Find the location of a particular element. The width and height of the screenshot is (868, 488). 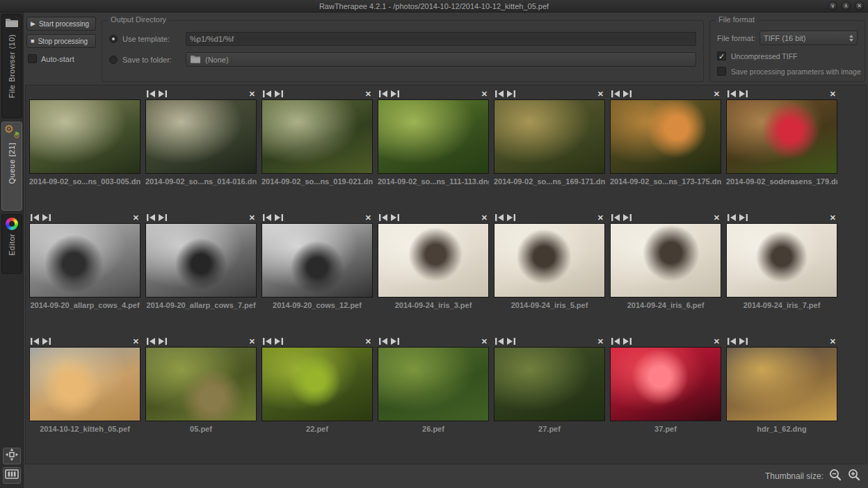

folder-chooser-button: (None) is located at coordinates (441, 60).